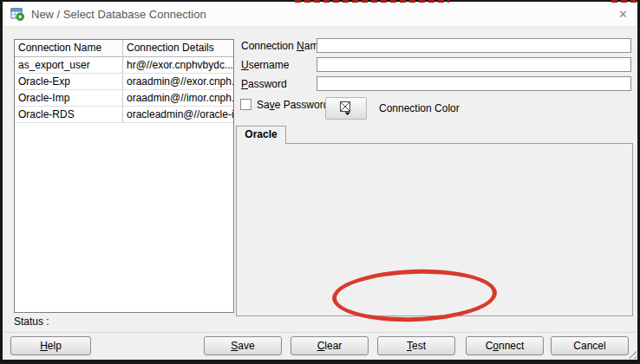 This screenshot has width=640, height=364. Describe the element at coordinates (293, 105) in the screenshot. I see `save-password-label: Save Password` at that location.